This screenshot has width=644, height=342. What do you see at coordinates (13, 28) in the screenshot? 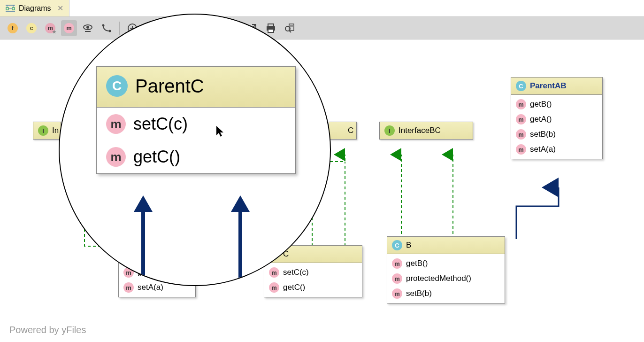
I see `filter-f-button: f` at bounding box center [13, 28].